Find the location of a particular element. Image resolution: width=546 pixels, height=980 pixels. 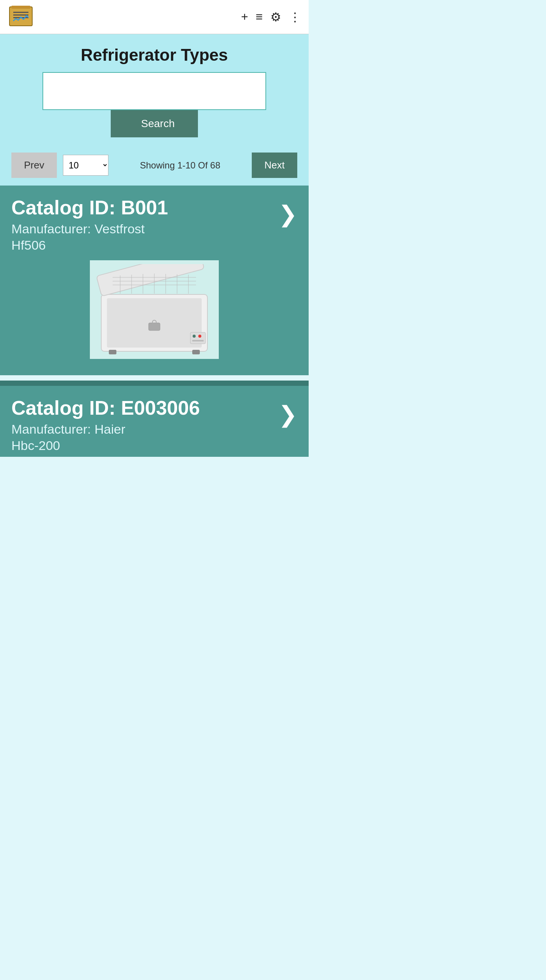

catalog-image-container is located at coordinates (154, 310).